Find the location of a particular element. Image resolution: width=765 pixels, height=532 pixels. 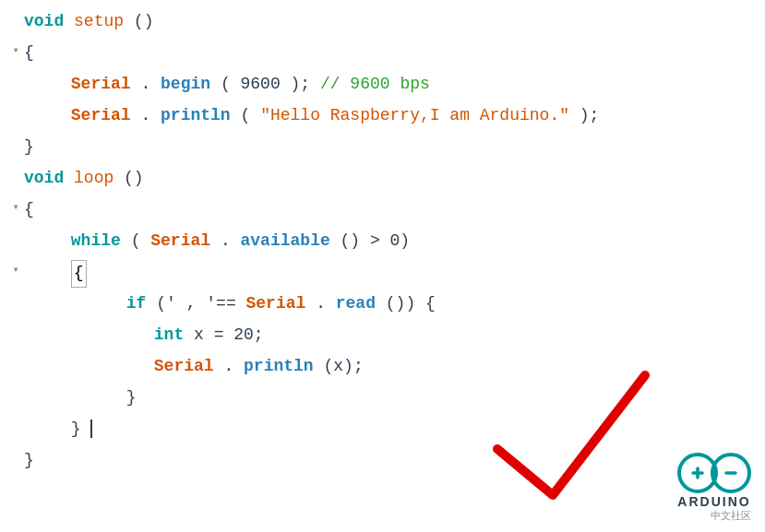

line-8: while ( Serial . available () > 0) is located at coordinates (388, 244).